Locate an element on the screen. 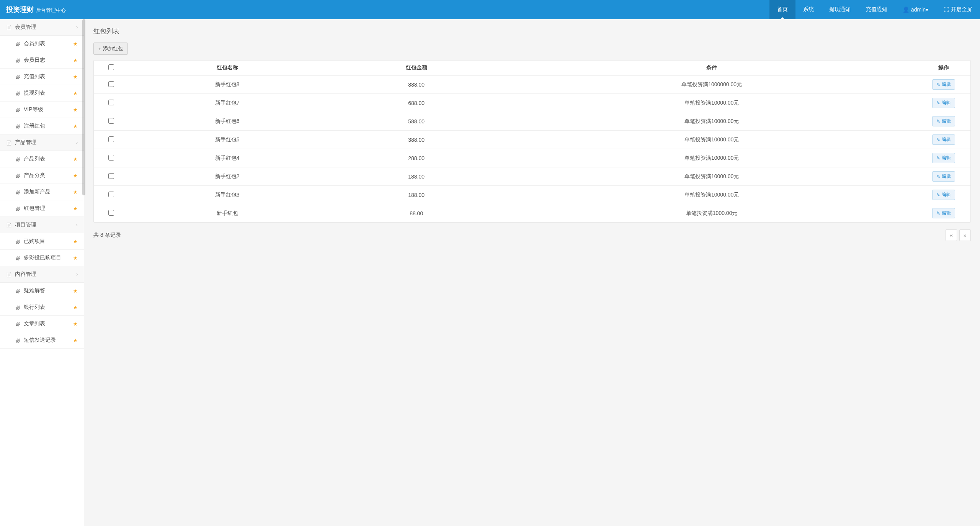  sidebar-item-3-3: 短信发送记录★ is located at coordinates (42, 340).